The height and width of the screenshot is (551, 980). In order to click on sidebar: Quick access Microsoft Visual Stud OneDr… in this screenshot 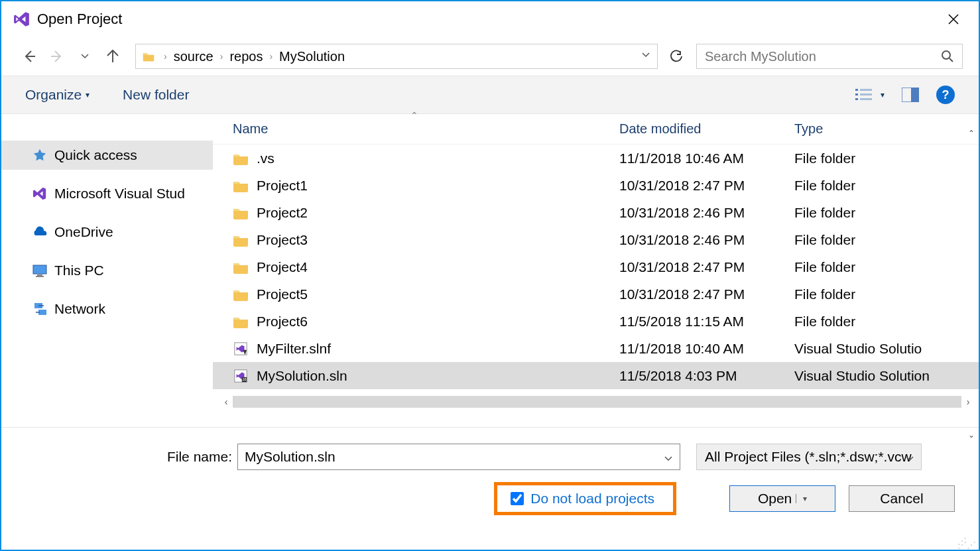, I will do `click(107, 271)`.